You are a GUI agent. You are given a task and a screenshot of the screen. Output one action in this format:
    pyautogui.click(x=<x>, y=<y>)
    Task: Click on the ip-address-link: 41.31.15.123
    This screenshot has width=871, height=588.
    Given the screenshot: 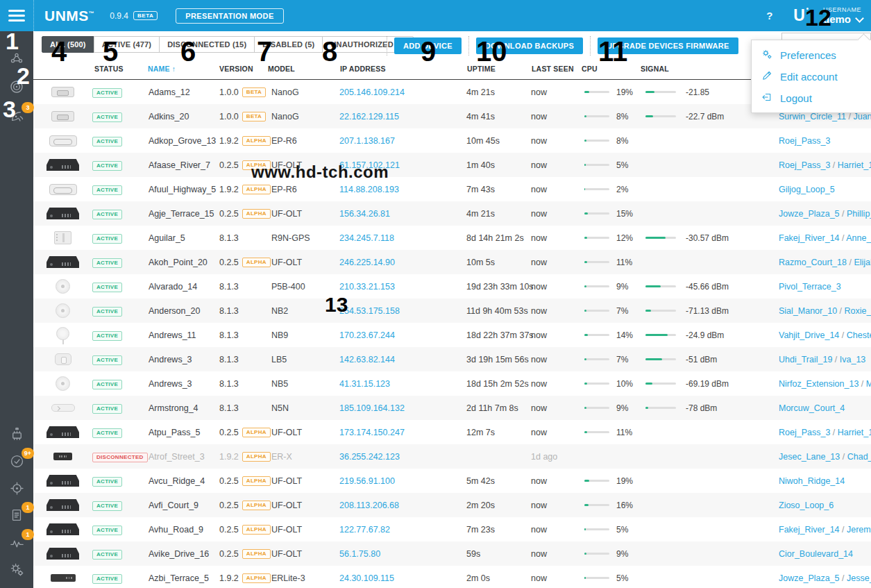 What is the action you would take?
    pyautogui.click(x=365, y=384)
    